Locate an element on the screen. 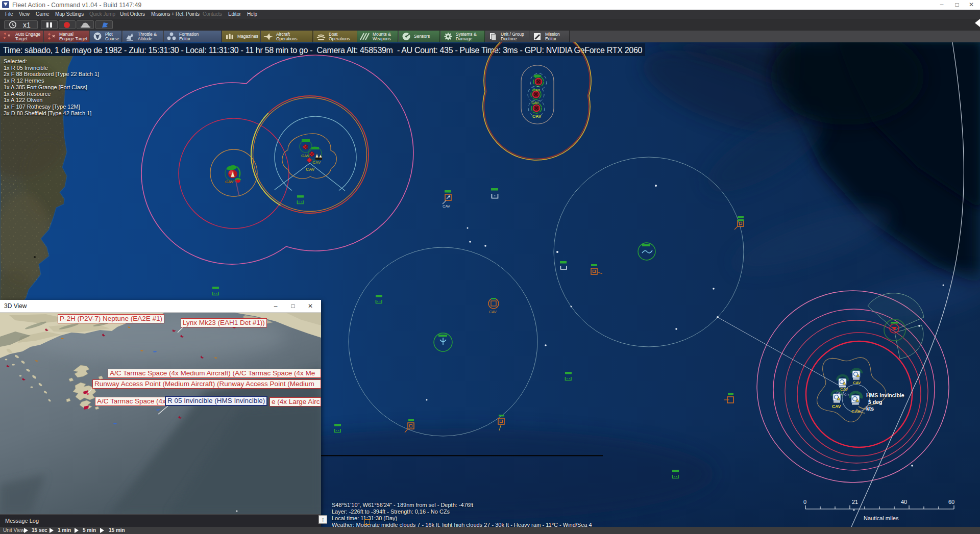 The width and height of the screenshot is (980, 534). svg-text: HMS Invincible is located at coordinates (885, 395).